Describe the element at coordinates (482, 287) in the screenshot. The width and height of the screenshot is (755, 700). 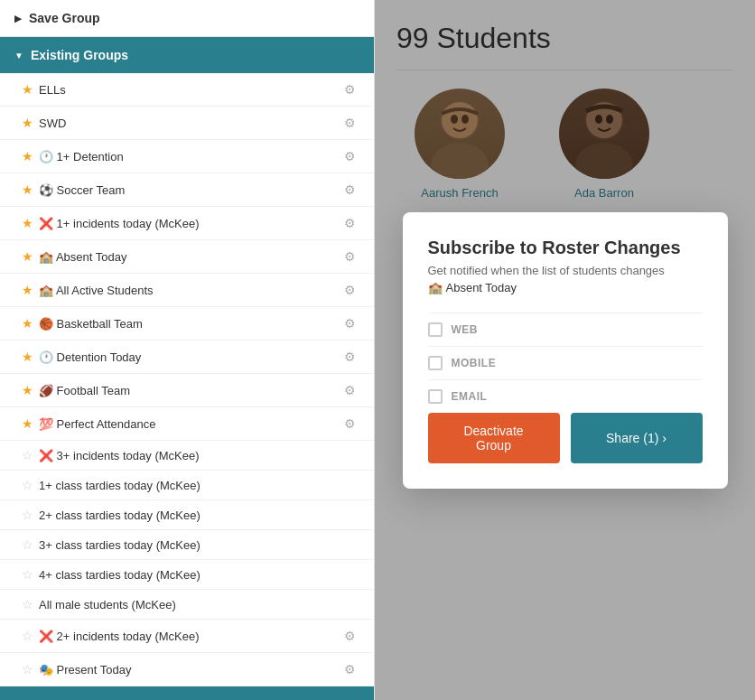
I see `group-name: Absent Today` at that location.